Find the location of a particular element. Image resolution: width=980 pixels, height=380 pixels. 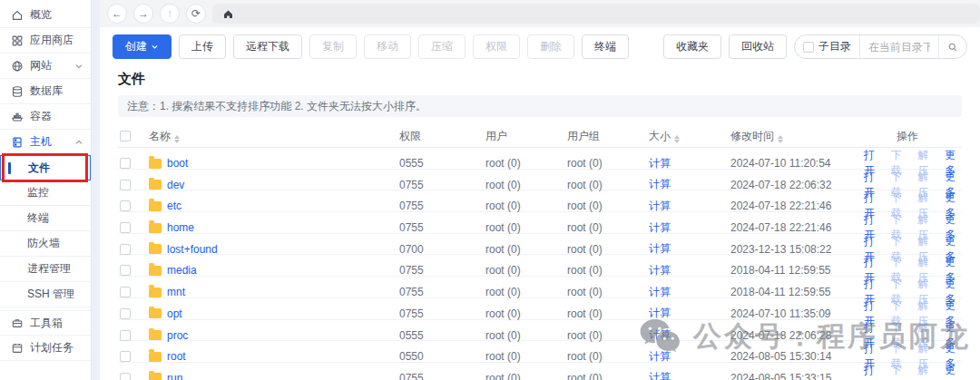

toolbar-button-上传: 上传 is located at coordinates (202, 47).